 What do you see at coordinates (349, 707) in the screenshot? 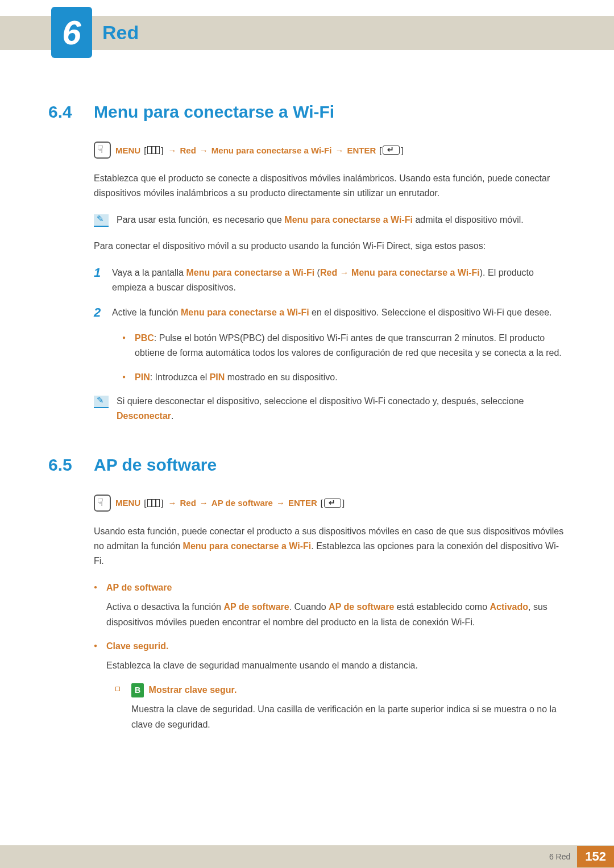
I see `sub-bullet-text: B Mostrar clave segur. Muestra la clave …` at bounding box center [349, 707].